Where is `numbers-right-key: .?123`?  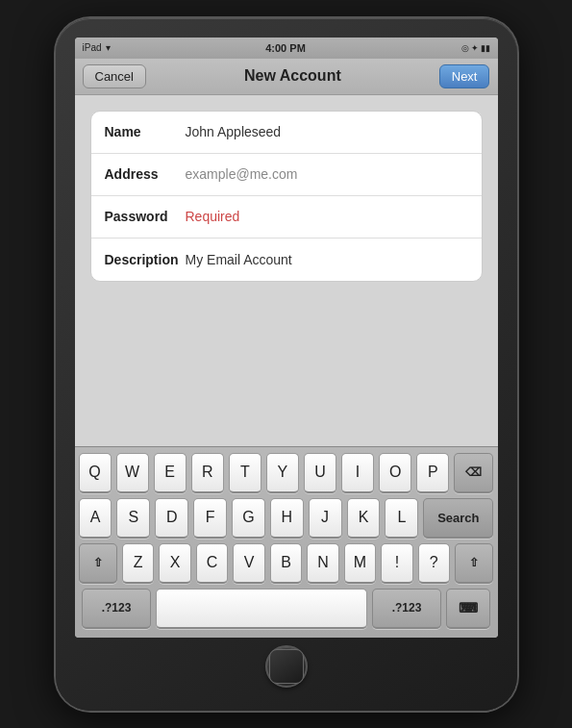
numbers-right-key: .?123 is located at coordinates (407, 609).